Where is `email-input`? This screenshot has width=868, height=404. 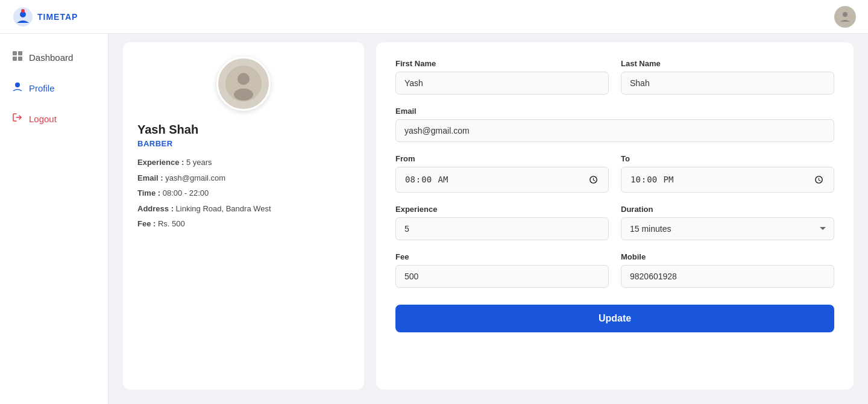
email-input is located at coordinates (615, 131).